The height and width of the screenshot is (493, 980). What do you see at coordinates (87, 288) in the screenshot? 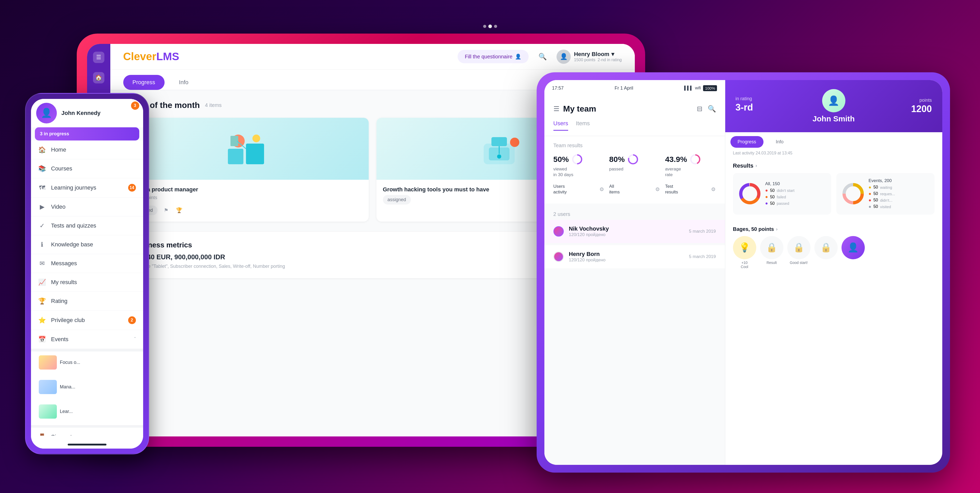
I see `phone-nav: 🏠 Home 📚 Courses 🗺 Learning journeys 14 …` at bounding box center [87, 288].